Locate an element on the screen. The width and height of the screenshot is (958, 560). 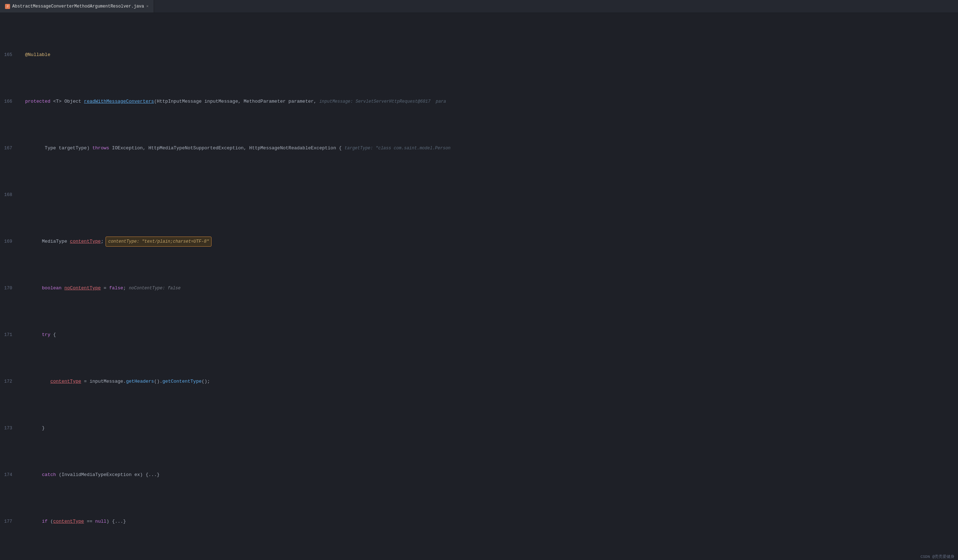
tab-filename: AbstractMessageConverterMethodArgumentRe… is located at coordinates (78, 6).